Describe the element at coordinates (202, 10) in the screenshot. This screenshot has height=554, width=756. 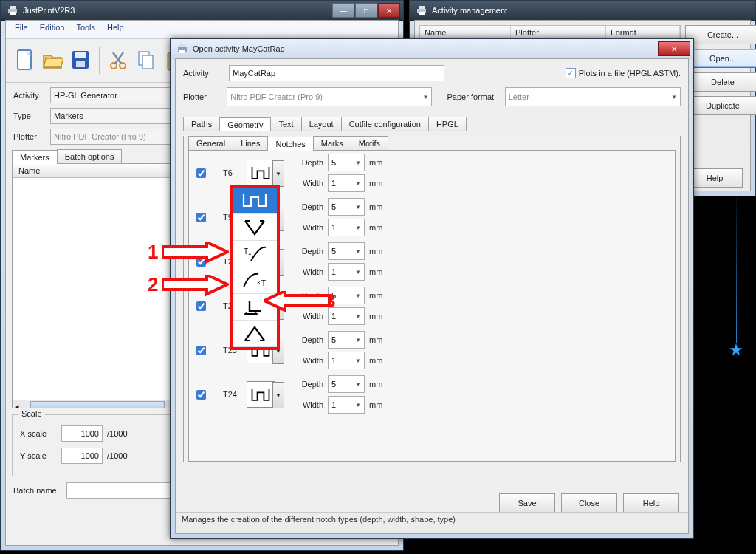
I see `main-titlebar: JustPrintV2R3 — □ ✕` at that location.